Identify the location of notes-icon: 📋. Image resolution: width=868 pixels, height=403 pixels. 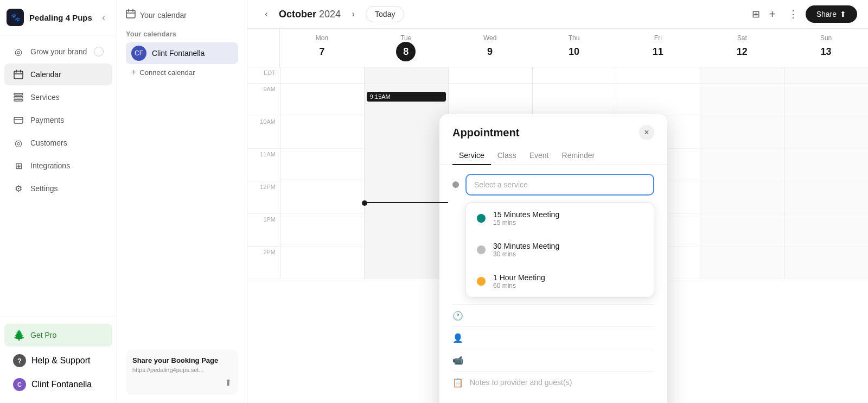
(458, 382).